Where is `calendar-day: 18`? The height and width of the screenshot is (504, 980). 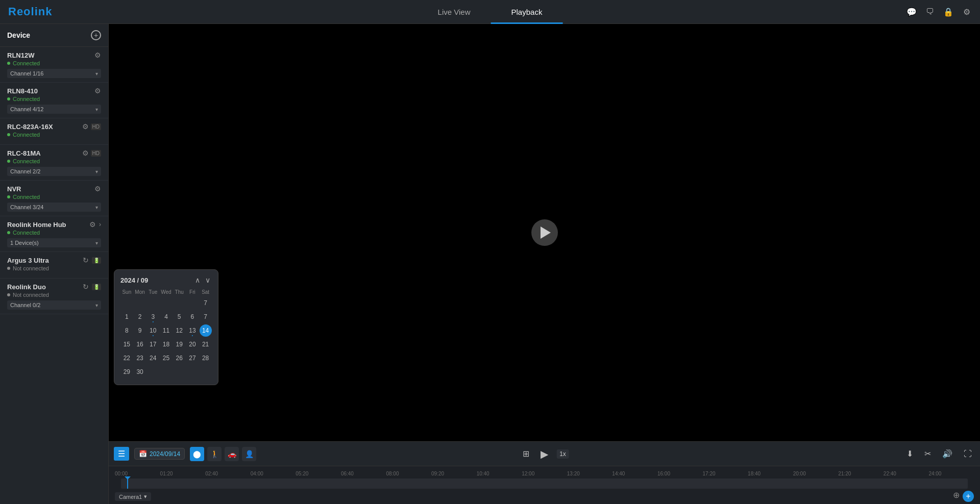
calendar-day: 18 is located at coordinates (166, 344).